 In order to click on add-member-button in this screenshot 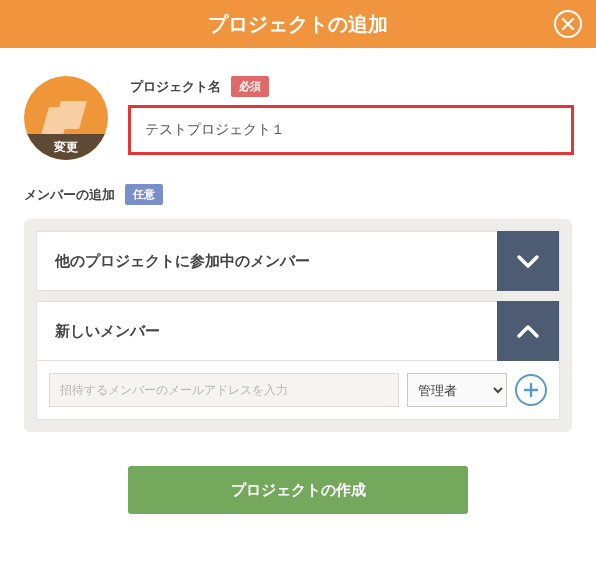, I will do `click(531, 390)`.